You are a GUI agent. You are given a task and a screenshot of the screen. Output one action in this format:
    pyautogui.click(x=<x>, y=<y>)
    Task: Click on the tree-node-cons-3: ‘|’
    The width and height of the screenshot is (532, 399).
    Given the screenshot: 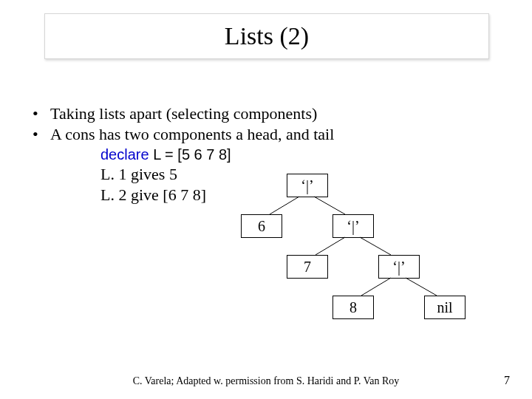 What is the action you would take?
    pyautogui.click(x=399, y=267)
    